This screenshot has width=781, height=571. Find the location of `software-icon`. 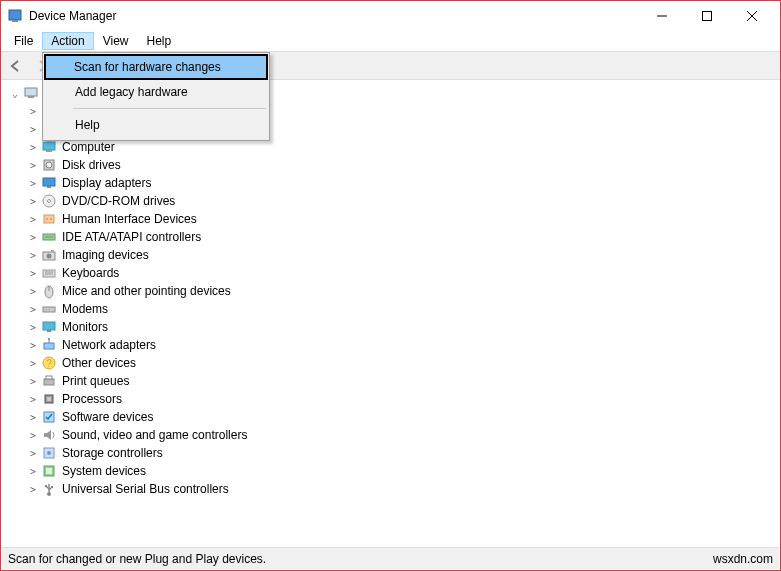

software-icon is located at coordinates (49, 417).